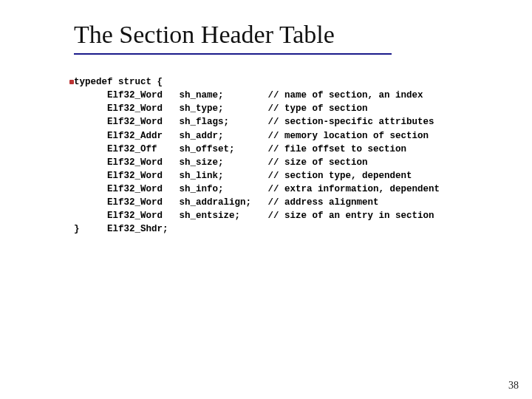 This screenshot has height=399, width=532. Describe the element at coordinates (514, 386) in the screenshot. I see `page-number: 38` at that location.